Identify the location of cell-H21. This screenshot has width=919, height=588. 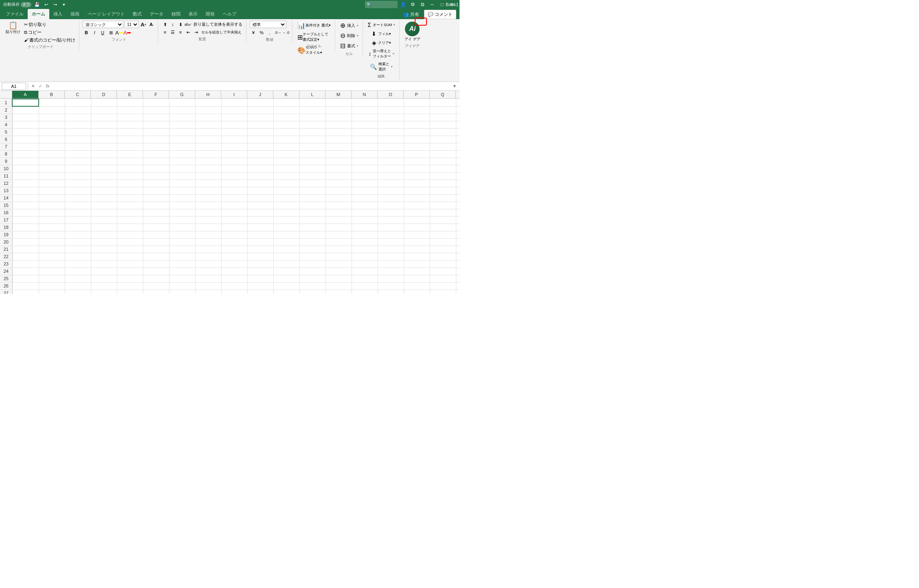
(208, 249).